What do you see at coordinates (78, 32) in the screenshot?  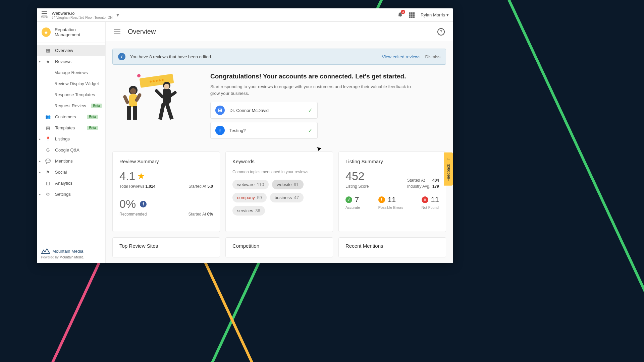 I see `product-name: Reputation Management` at bounding box center [78, 32].